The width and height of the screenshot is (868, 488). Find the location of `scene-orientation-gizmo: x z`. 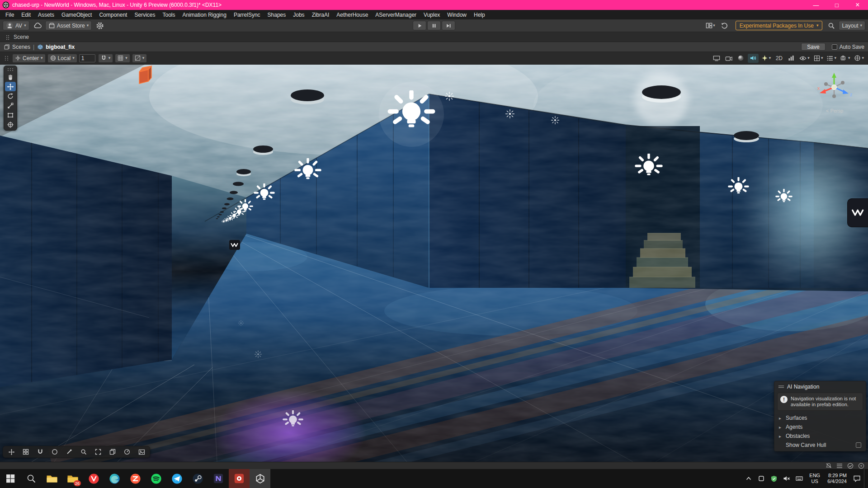

scene-orientation-gizmo: x z is located at coordinates (835, 90).